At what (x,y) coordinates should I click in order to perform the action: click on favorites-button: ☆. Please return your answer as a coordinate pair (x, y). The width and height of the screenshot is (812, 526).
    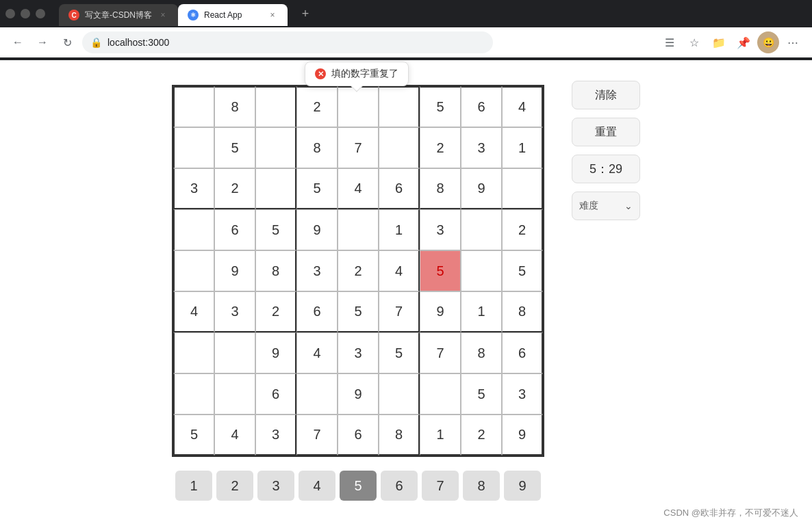
    Looking at the image, I should click on (694, 42).